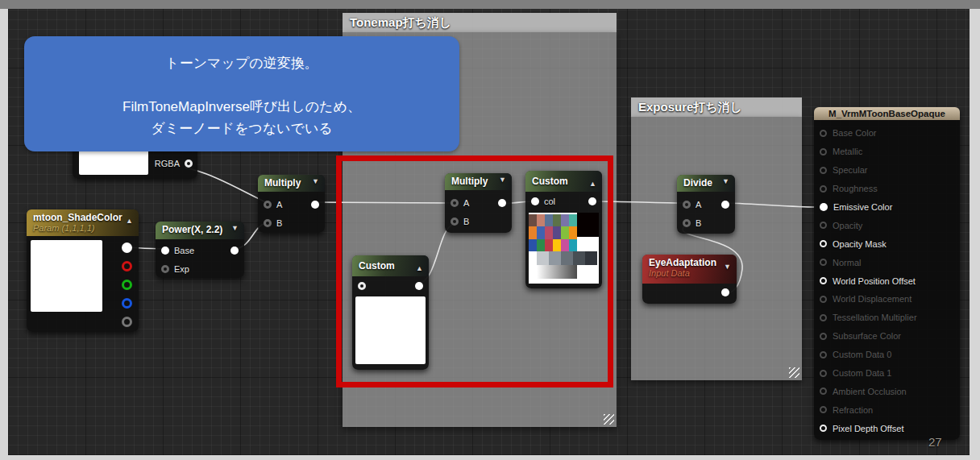  What do you see at coordinates (872, 299) in the screenshot?
I see `pin-label: World Displacement` at bounding box center [872, 299].